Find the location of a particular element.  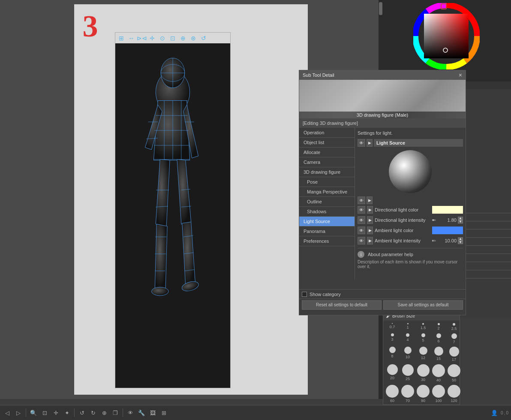

light-visibility-toggle: 👁 is located at coordinates (361, 143).